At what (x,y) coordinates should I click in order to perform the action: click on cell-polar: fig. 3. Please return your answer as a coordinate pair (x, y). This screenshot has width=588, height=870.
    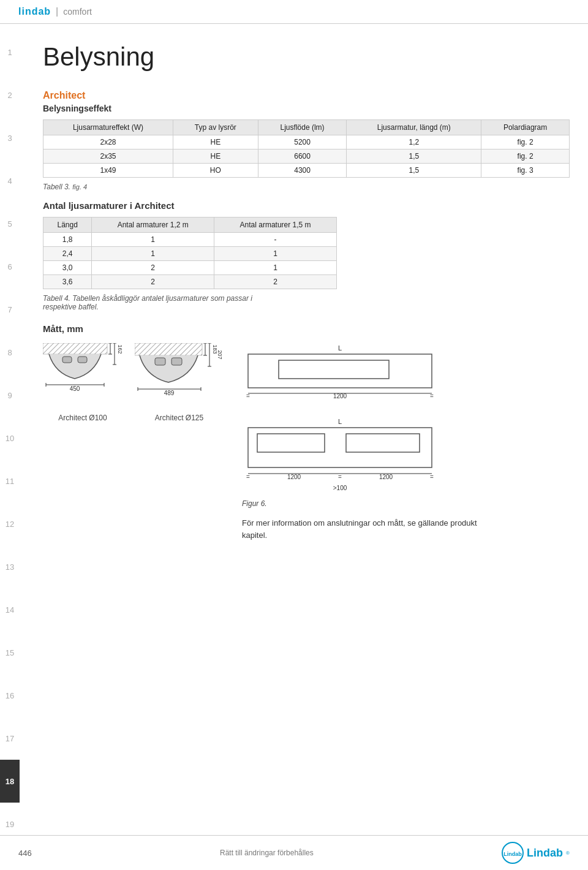
    Looking at the image, I should click on (526, 170).